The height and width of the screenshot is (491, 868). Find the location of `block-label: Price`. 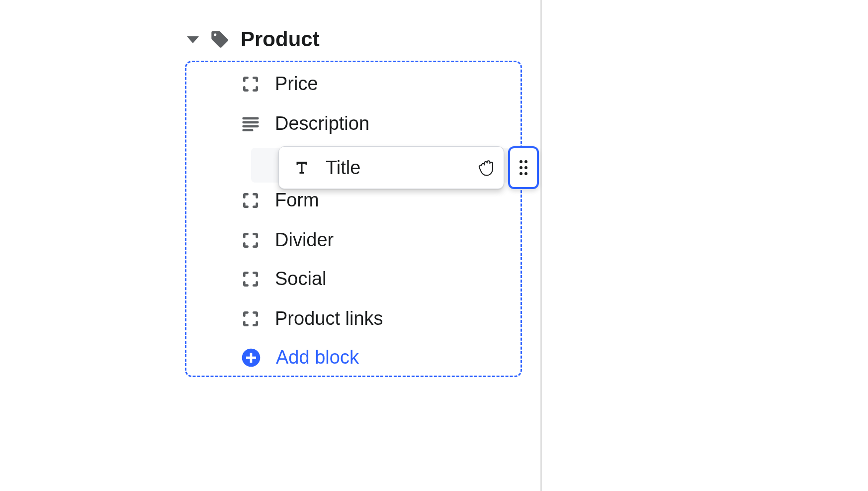

block-label: Price is located at coordinates (296, 84).